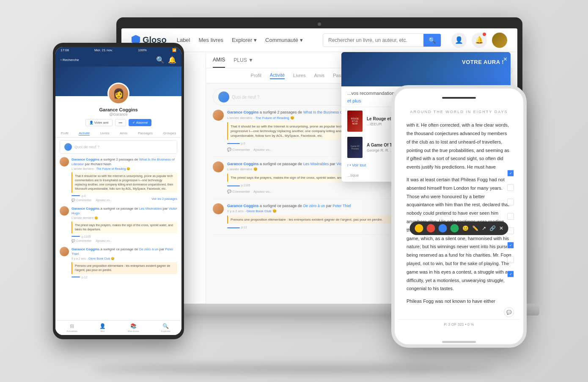  Describe the element at coordinates (124, 263) in the screenshot. I see `feed-content-3: Garance Coggins a surligné ce passage de…` at that location.